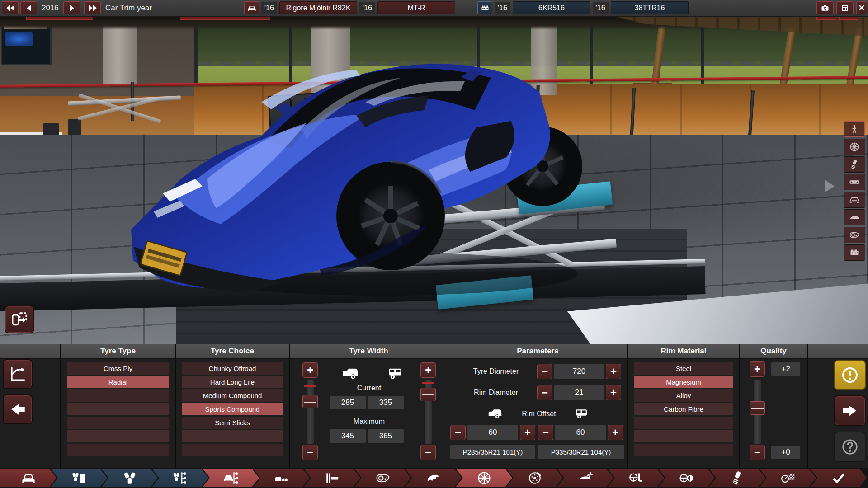 Image resolution: width=868 pixels, height=488 pixels. I want to click on photo-mode-button, so click(825, 8).